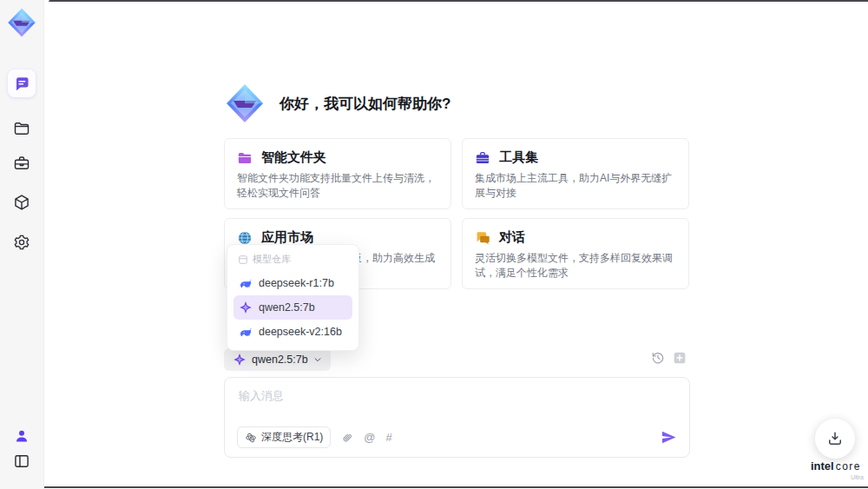 The width and height of the screenshot is (868, 489). What do you see at coordinates (318, 360) in the screenshot?
I see `chevron-down-icon` at bounding box center [318, 360].